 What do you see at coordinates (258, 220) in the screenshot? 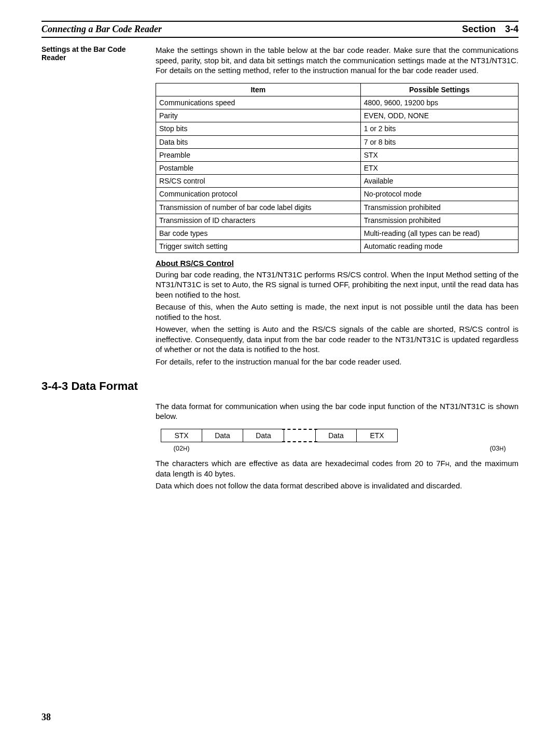
I see `cell-item: Transmission of ID characters` at bounding box center [258, 220].